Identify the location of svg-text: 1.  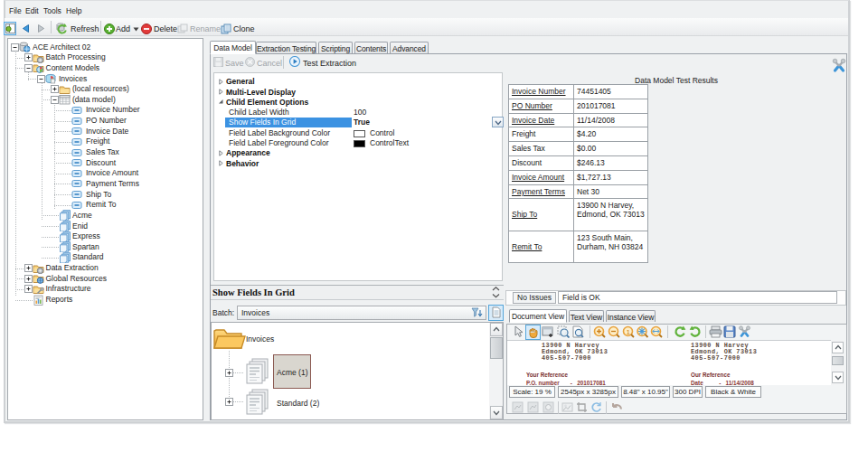
(629, 333).